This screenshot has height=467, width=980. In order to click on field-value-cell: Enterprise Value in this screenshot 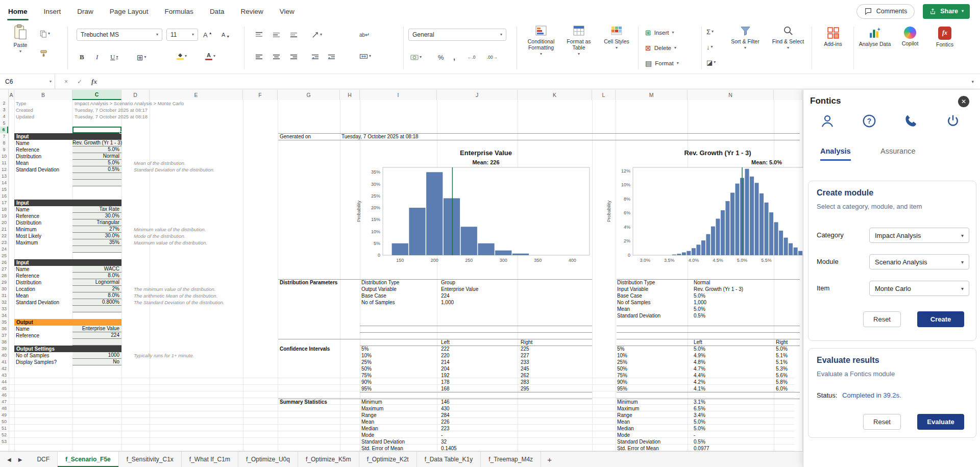, I will do `click(97, 329)`.